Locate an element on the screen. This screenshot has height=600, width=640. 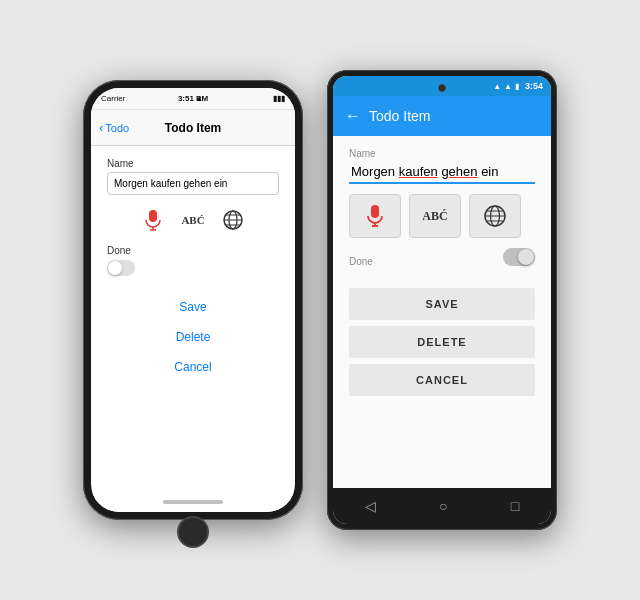
android-back-button: ← is located at coordinates (353, 116).